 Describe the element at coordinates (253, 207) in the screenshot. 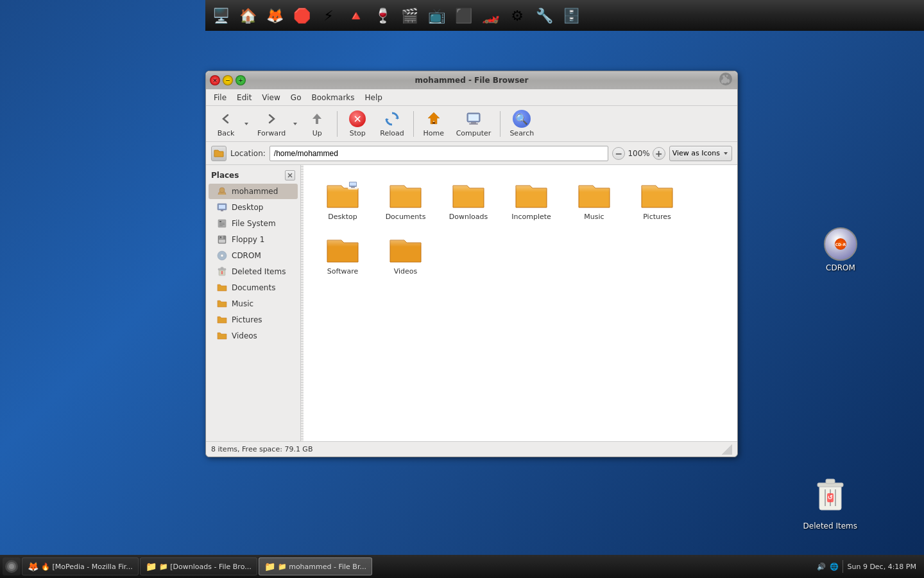

I see `sidebar-item-desktop: Desktop` at that location.